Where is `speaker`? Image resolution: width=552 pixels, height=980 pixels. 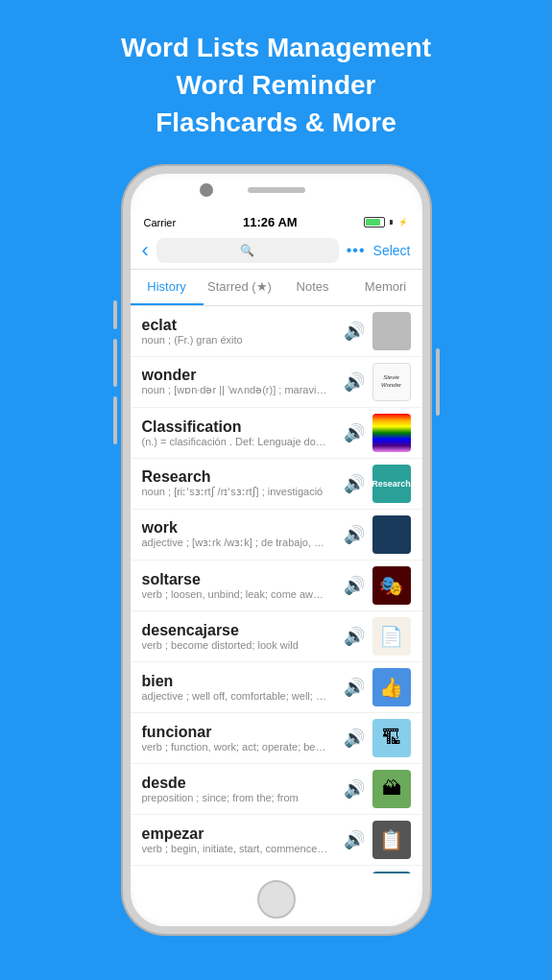
speaker is located at coordinates (276, 190).